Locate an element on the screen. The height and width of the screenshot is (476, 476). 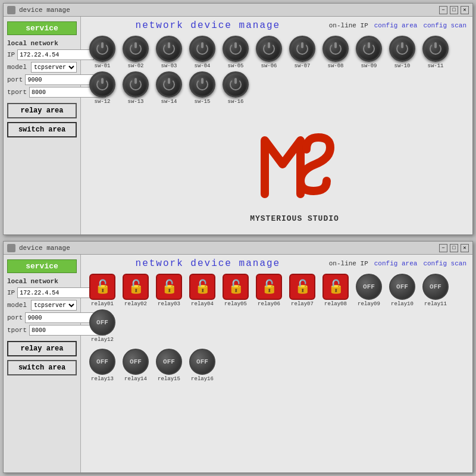
minimize-btn-1: − is located at coordinates (443, 10).